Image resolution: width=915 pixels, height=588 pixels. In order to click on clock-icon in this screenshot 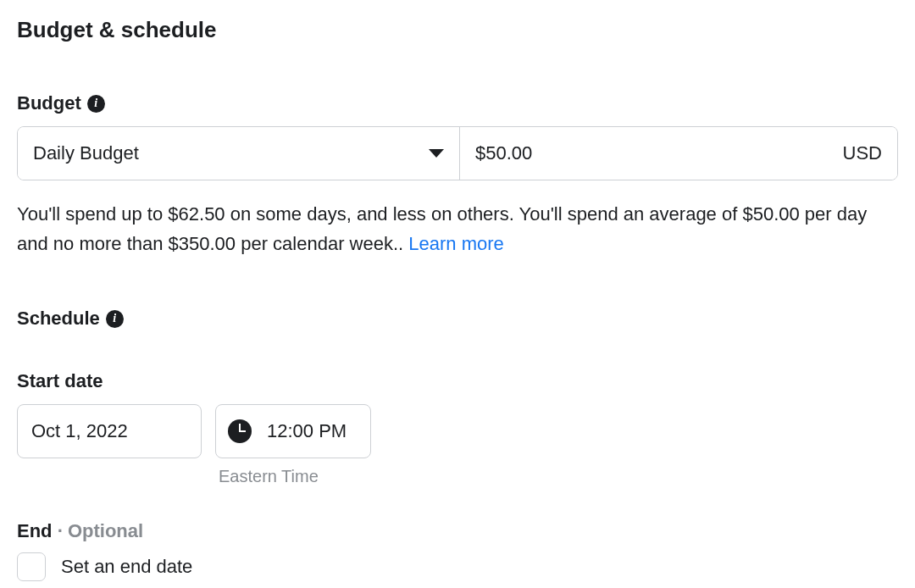, I will do `click(240, 431)`.